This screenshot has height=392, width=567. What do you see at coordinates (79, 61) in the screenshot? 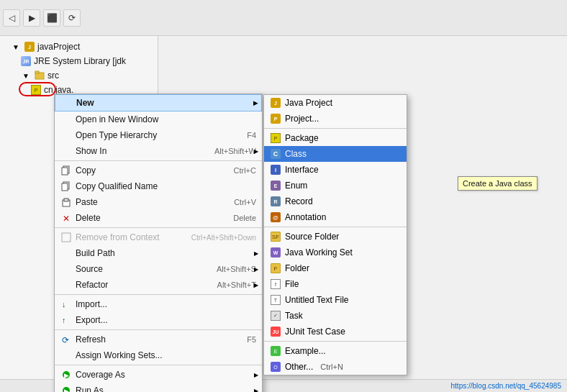
I see `tree-item-jre: JR JRE System Library [jdk` at bounding box center [79, 61].